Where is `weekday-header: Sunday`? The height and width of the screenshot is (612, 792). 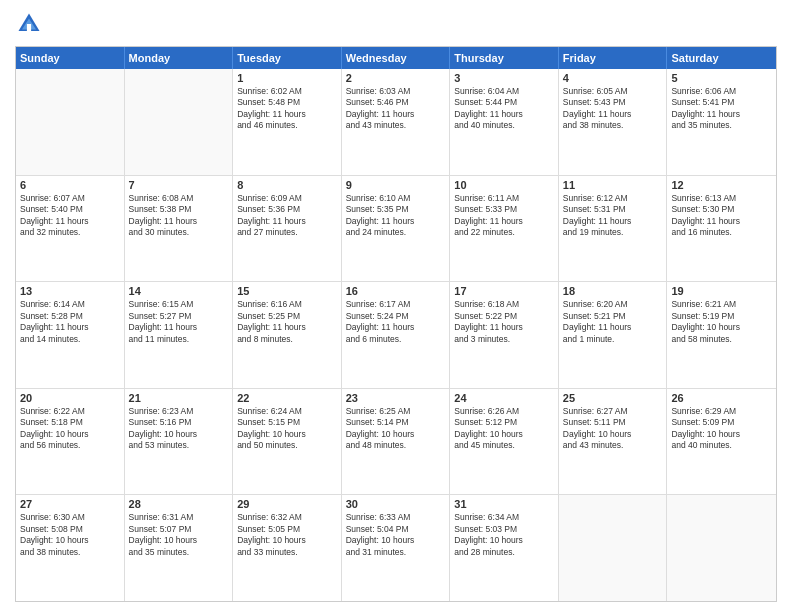 weekday-header: Sunday is located at coordinates (70, 58).